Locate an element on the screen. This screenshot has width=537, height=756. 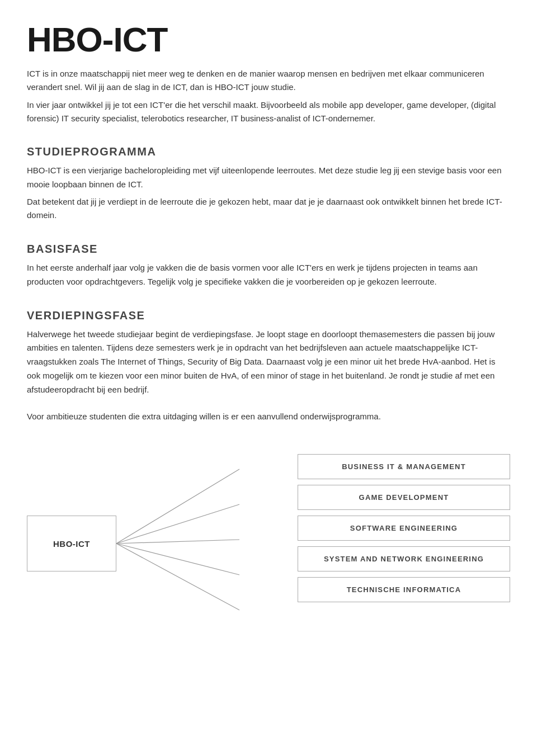
route-technische-informatica: TECHNISCHE INFORMATICA is located at coordinates (404, 589).